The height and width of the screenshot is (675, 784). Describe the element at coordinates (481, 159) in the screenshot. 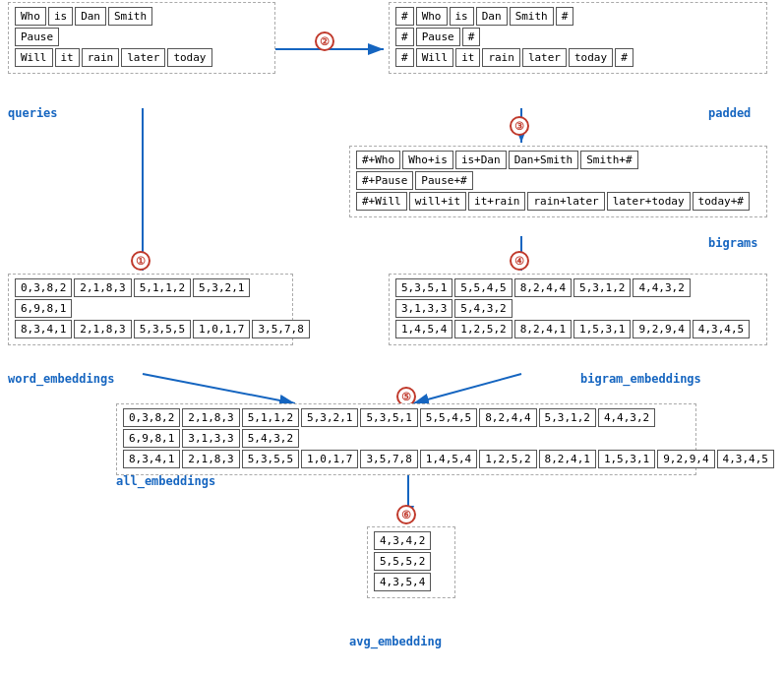

I see `token: is+Dan` at that location.